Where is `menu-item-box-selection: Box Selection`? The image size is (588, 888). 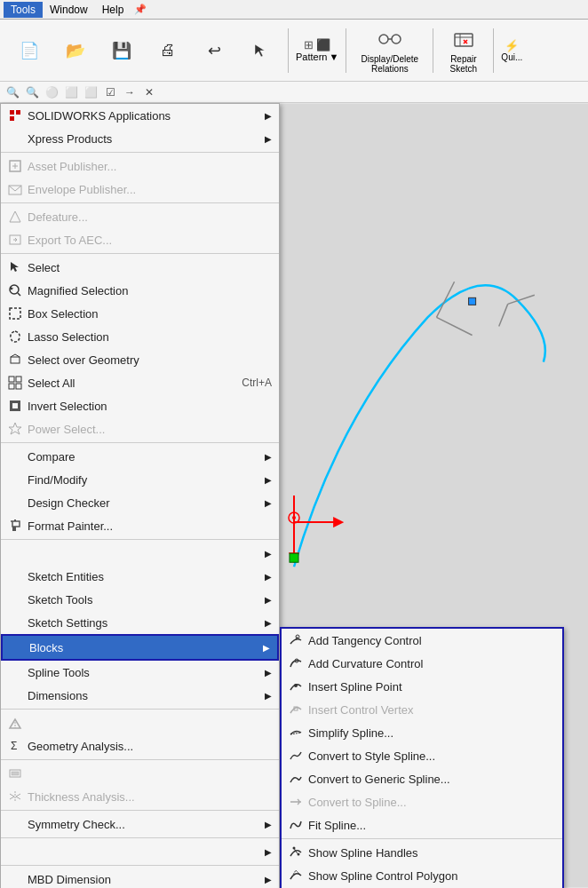 menu-item-box-selection: Box Selection is located at coordinates (140, 313).